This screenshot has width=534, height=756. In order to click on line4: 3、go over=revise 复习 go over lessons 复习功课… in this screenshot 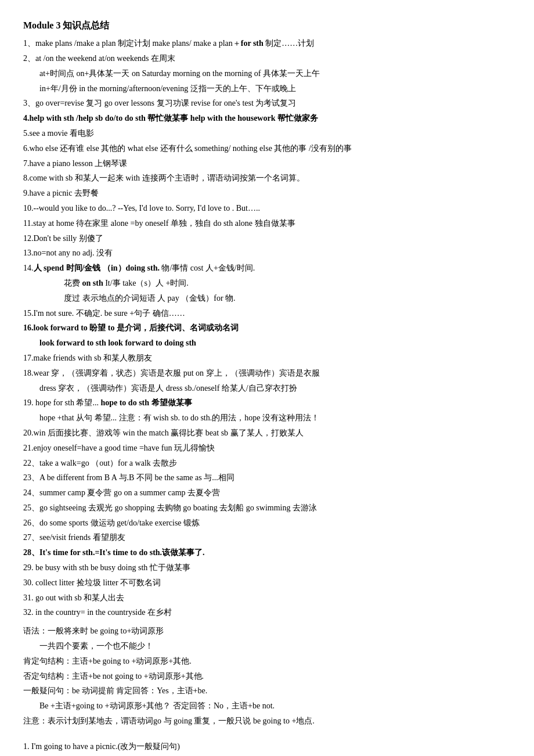, I will do `click(267, 103)`.